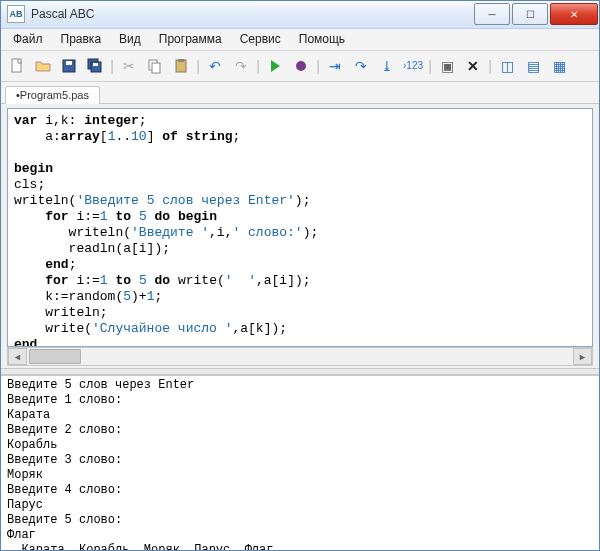  What do you see at coordinates (82, 39) in the screenshot?
I see `menu-edit: Правка` at bounding box center [82, 39].